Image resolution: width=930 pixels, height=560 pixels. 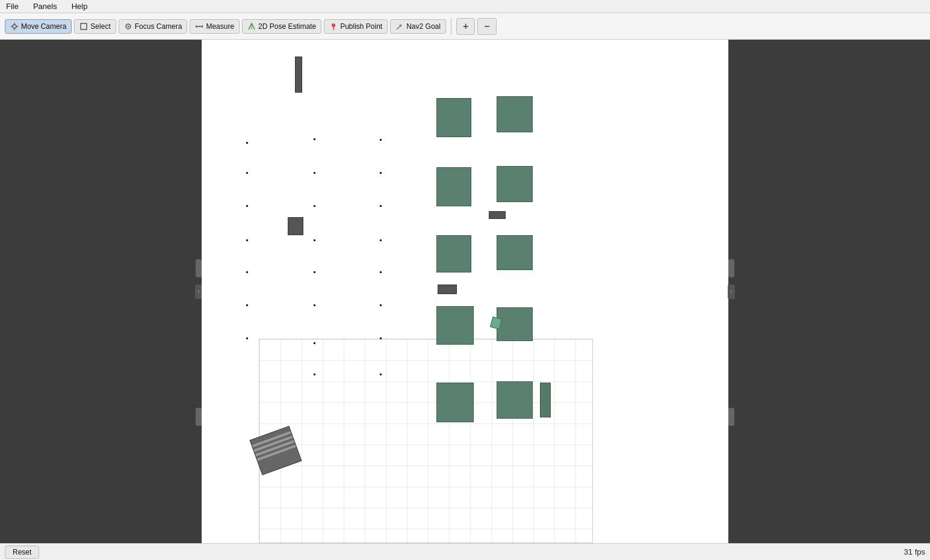 I want to click on ruler-icon, so click(x=199, y=26).